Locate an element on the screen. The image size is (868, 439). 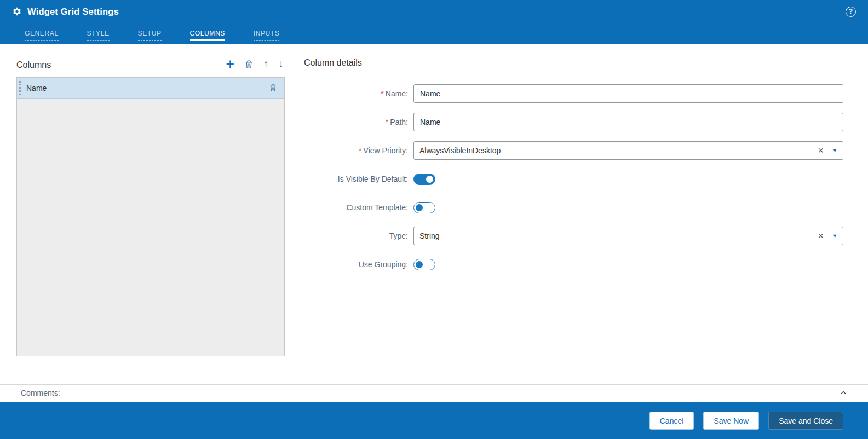
column-details-title: Column details is located at coordinates (574, 63).